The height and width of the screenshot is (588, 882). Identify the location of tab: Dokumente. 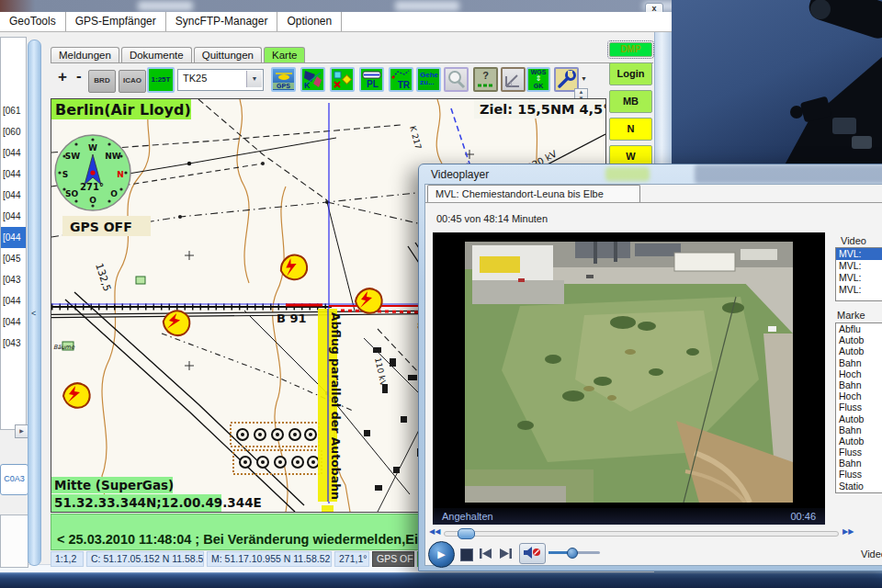
(156, 55).